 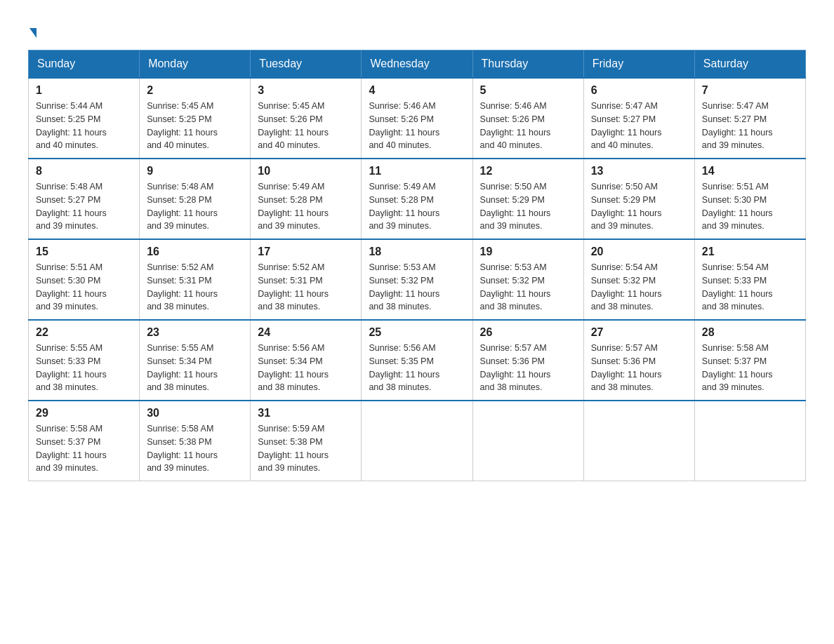 I want to click on day-number: 4, so click(x=417, y=90).